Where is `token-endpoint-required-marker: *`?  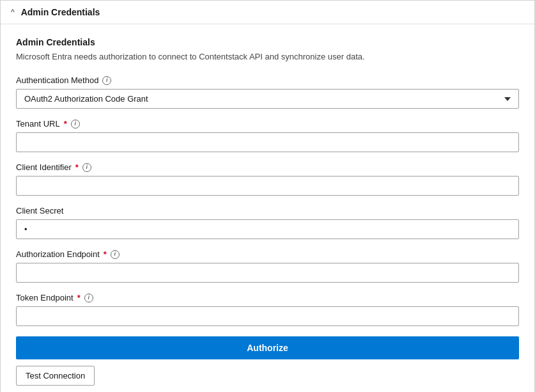 token-endpoint-required-marker: * is located at coordinates (79, 298).